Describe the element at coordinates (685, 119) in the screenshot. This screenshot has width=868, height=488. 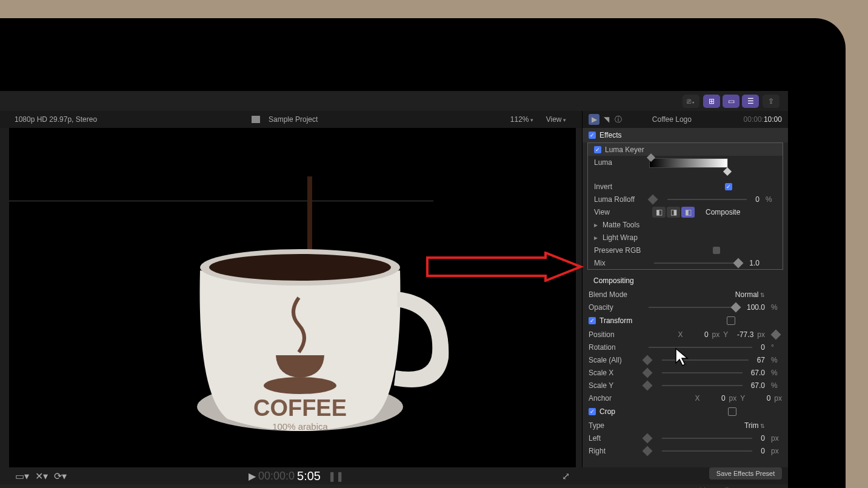
I see `inspector-header: ▶ ◥ ⓘ Coffee Logo 00:00:10:00` at that location.